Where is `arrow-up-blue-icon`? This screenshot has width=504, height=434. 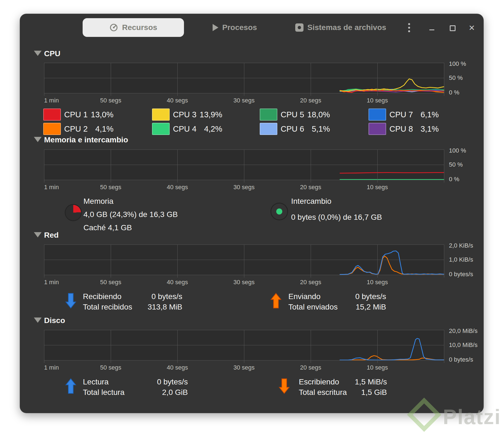 arrow-up-blue-icon is located at coordinates (71, 386).